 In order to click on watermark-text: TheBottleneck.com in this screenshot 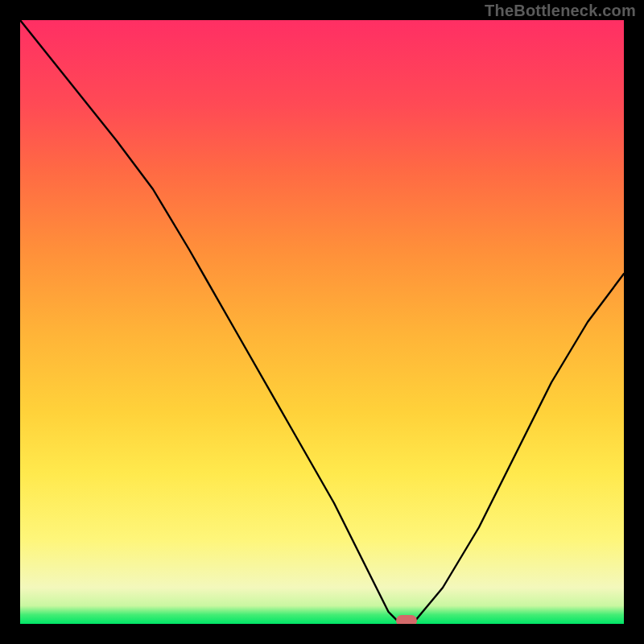, I will do `click(560, 11)`.